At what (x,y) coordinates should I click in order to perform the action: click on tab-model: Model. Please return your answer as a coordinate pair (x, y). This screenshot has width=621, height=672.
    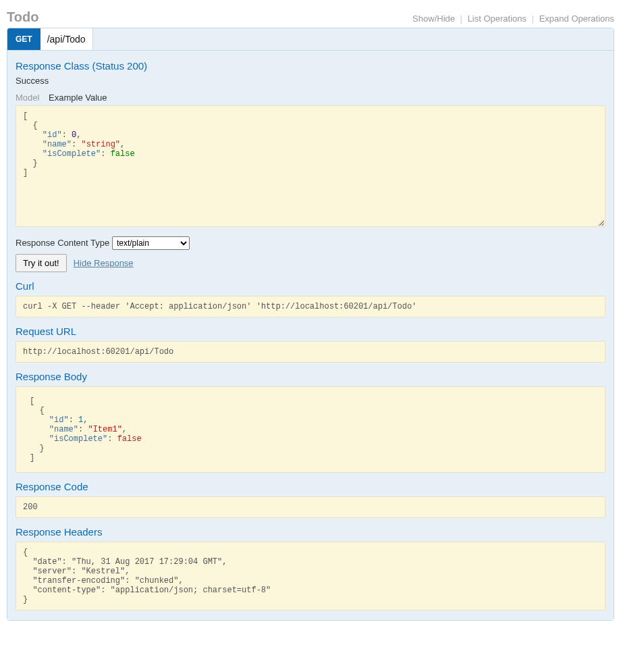
    Looking at the image, I should click on (27, 97).